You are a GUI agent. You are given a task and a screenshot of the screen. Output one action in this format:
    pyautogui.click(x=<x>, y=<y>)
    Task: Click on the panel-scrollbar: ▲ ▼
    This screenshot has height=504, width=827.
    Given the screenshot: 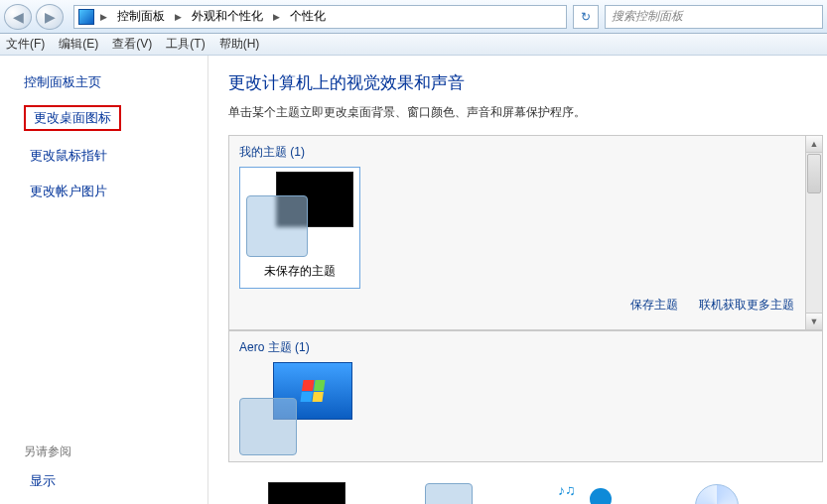 What is the action you would take?
    pyautogui.click(x=814, y=232)
    